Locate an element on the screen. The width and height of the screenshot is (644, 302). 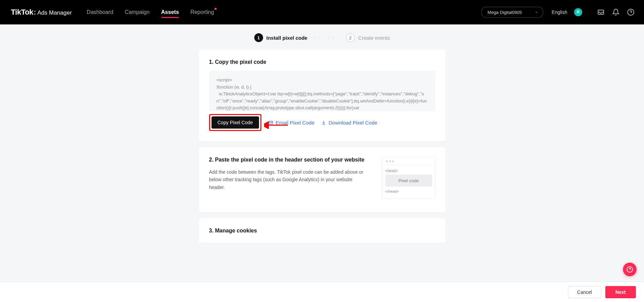
header-mock-illustration: <head> Pixel code </head> is located at coordinates (409, 178).